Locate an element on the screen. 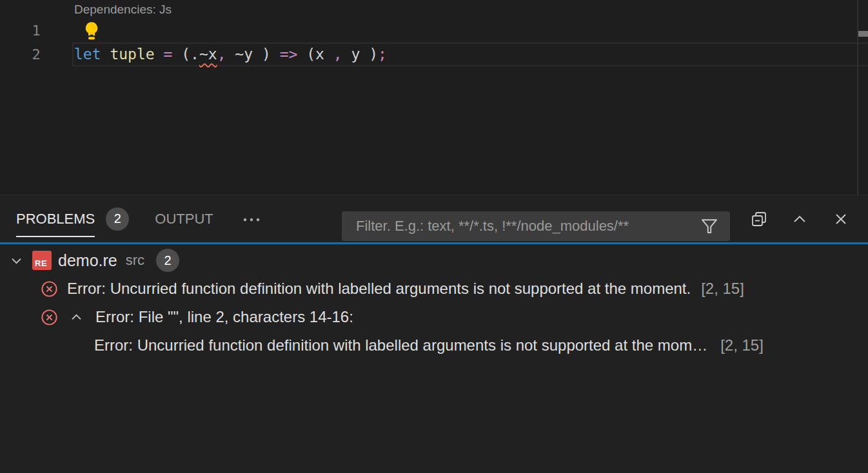 The width and height of the screenshot is (868, 473). minimap-border is located at coordinates (858, 97).